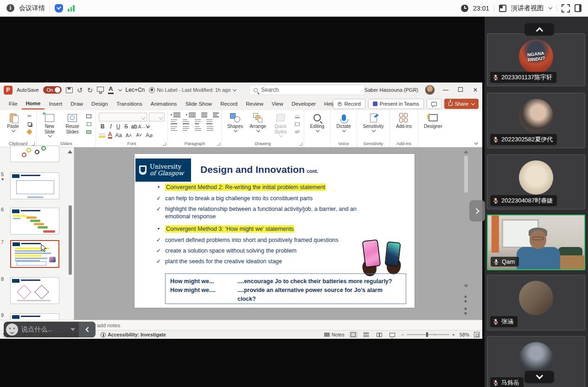 The image size is (588, 387). Describe the element at coordinates (30, 124) in the screenshot. I see `copy-icon` at that location.